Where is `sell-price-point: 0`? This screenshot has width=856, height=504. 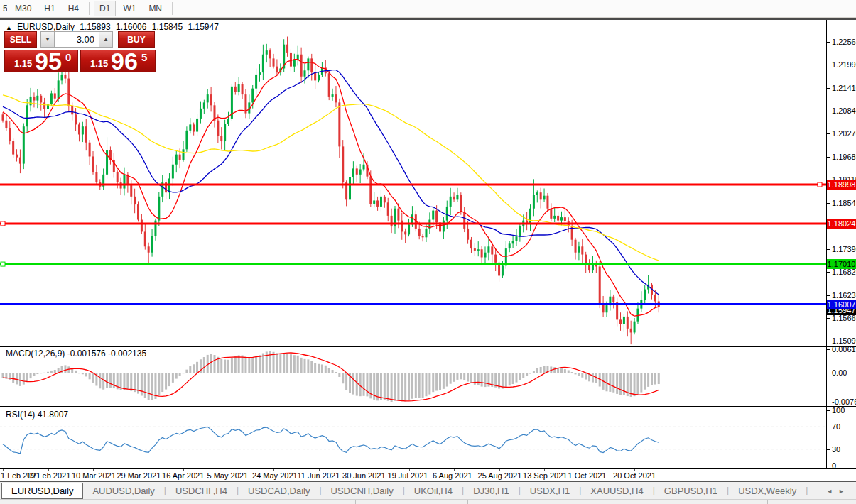
sell-price-point: 0 is located at coordinates (68, 57).